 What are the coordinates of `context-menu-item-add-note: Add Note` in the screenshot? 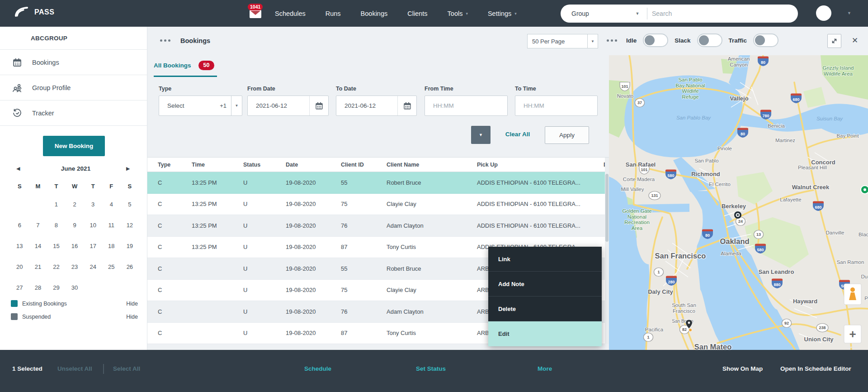 It's located at (545, 284).